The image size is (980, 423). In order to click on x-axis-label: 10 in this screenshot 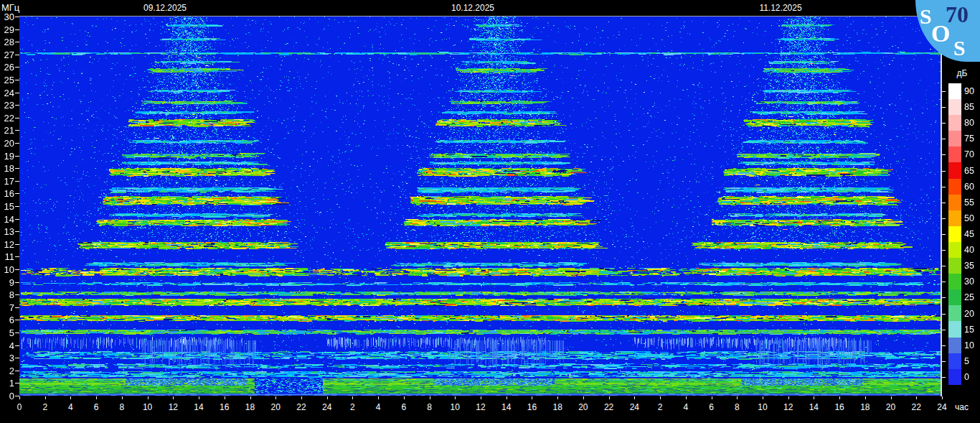, I will do `click(148, 407)`.